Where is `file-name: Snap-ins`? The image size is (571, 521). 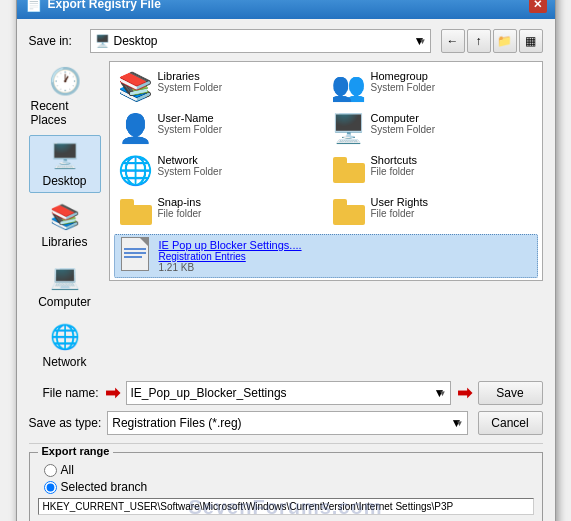
file-name: Snap-ins is located at coordinates (238, 202).